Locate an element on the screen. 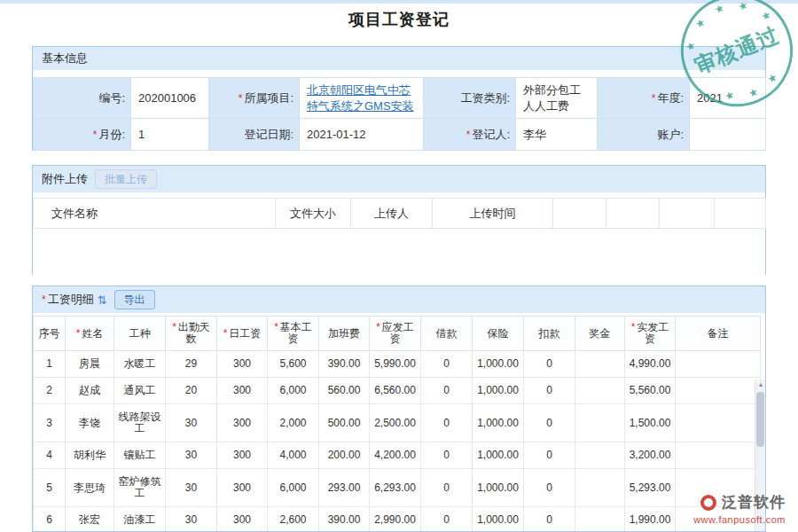 The height and width of the screenshot is (532, 798). table-cell: 4,200.00 is located at coordinates (395, 456).